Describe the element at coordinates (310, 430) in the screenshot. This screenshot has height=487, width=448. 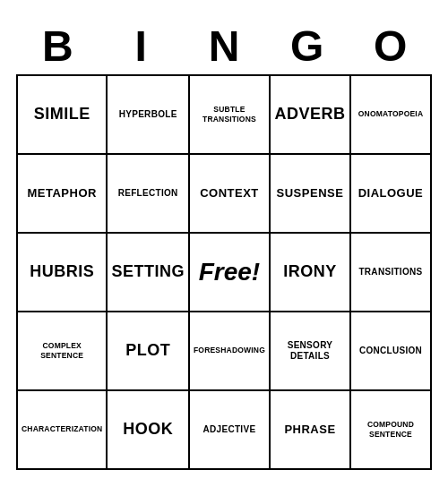
I see `cell-text: PHRASE` at that location.